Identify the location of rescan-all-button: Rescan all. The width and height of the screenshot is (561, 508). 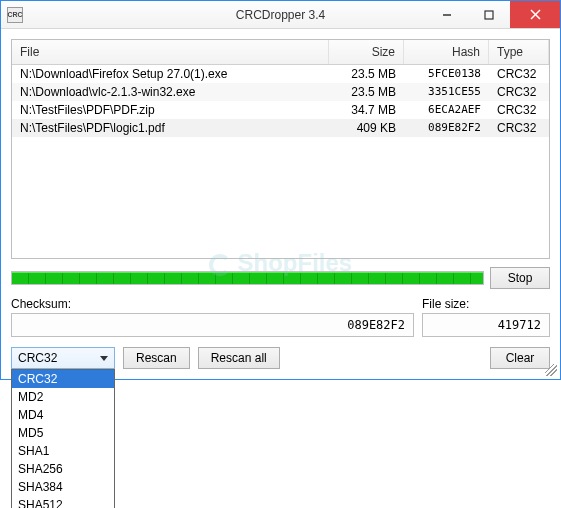
(239, 358).